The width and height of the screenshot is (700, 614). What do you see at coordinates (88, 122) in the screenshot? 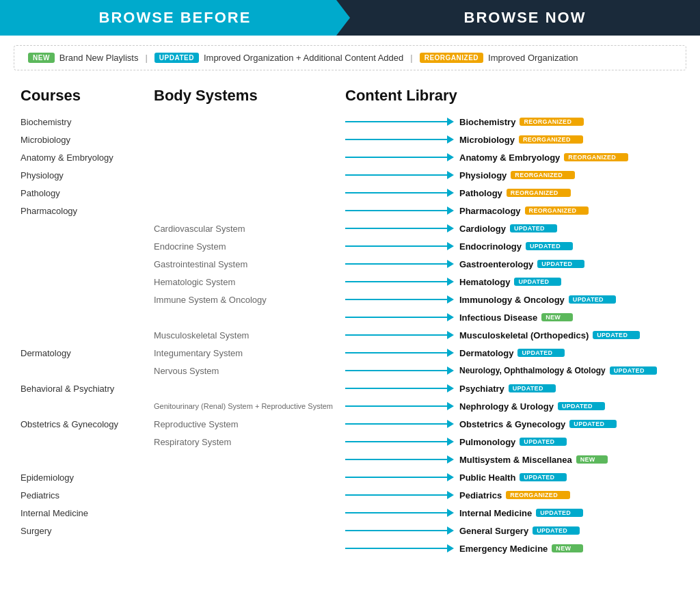
I see `course-cell: Biochemistry` at bounding box center [88, 122].